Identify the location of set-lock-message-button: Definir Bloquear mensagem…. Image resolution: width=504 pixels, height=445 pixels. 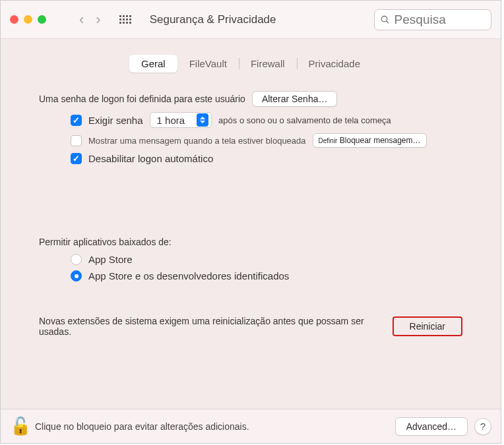
(369, 140).